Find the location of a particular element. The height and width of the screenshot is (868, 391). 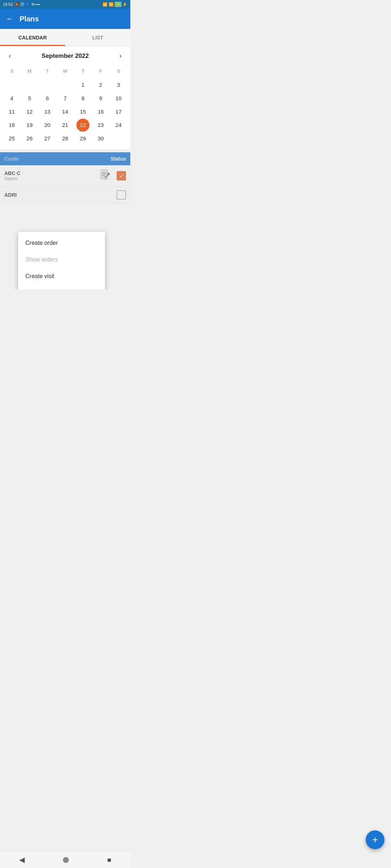

calendar-grid: 1 2 3 4 5 6 7 8 9 10 11 12 13 14 15 16 1… is located at coordinates (65, 111).